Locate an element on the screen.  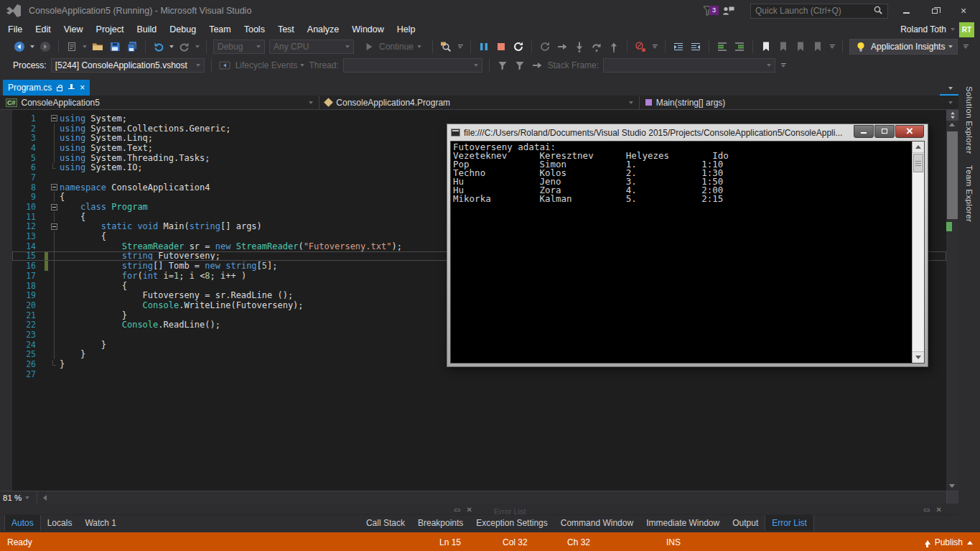
feedback-icon is located at coordinates (728, 11).